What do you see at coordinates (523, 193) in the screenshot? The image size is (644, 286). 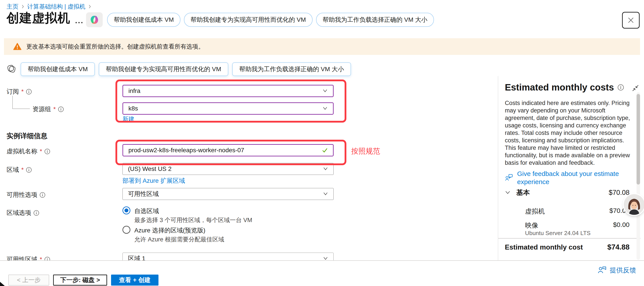 I see `cost-group-name: 基本` at bounding box center [523, 193].